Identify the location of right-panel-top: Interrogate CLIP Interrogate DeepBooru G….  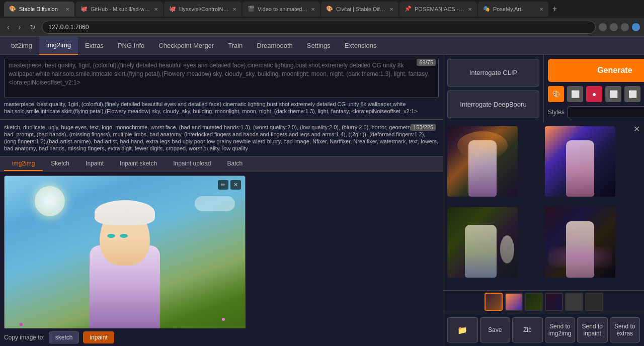
(543, 89).